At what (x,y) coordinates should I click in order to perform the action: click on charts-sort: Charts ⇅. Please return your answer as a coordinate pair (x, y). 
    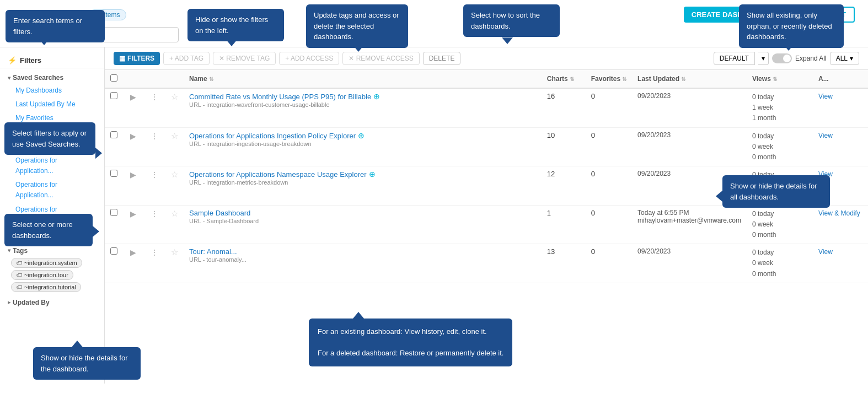
    Looking at the image, I should click on (560, 79).